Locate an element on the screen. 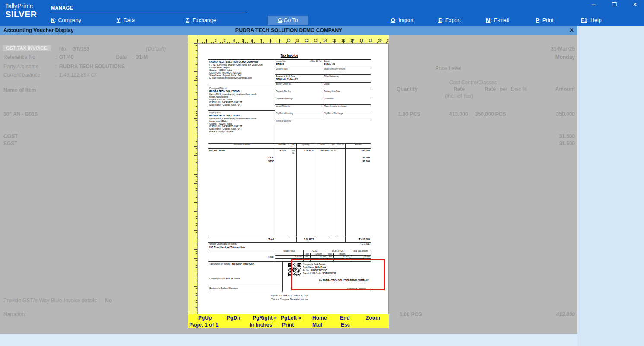 The height and width of the screenshot is (346, 644). minimize-icon: ─ is located at coordinates (593, 4).